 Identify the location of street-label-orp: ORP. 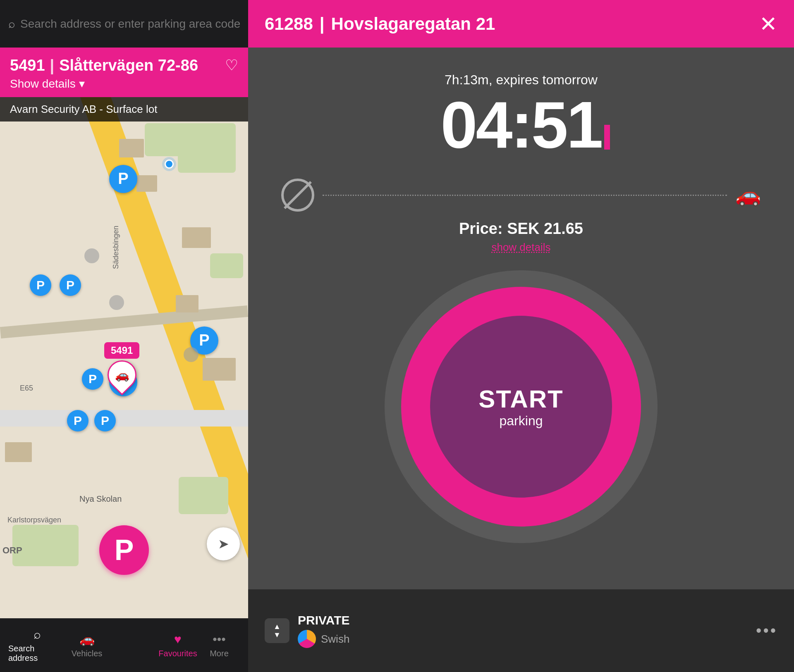
(12, 550).